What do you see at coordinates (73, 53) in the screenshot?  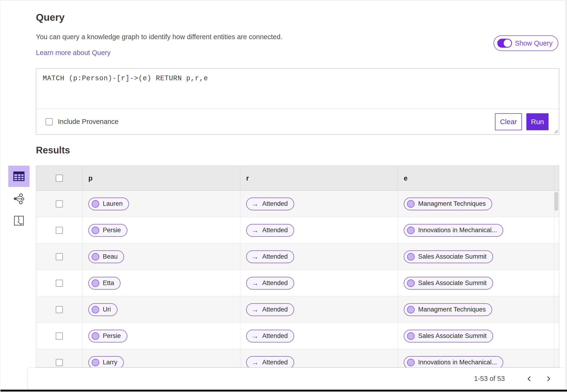 I see `learn-more-link: Learn more about Query` at bounding box center [73, 53].